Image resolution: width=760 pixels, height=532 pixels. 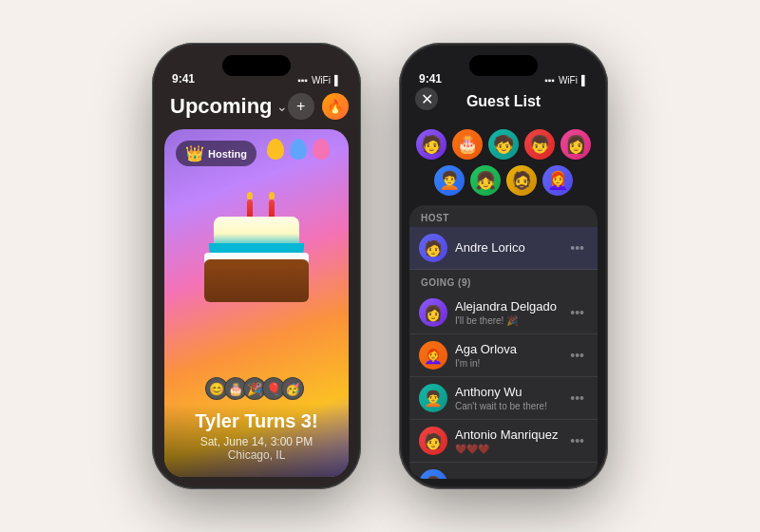 What do you see at coordinates (433, 398) in the screenshot?
I see `guest-avatar-2: 🧑‍🦱` at bounding box center [433, 398].